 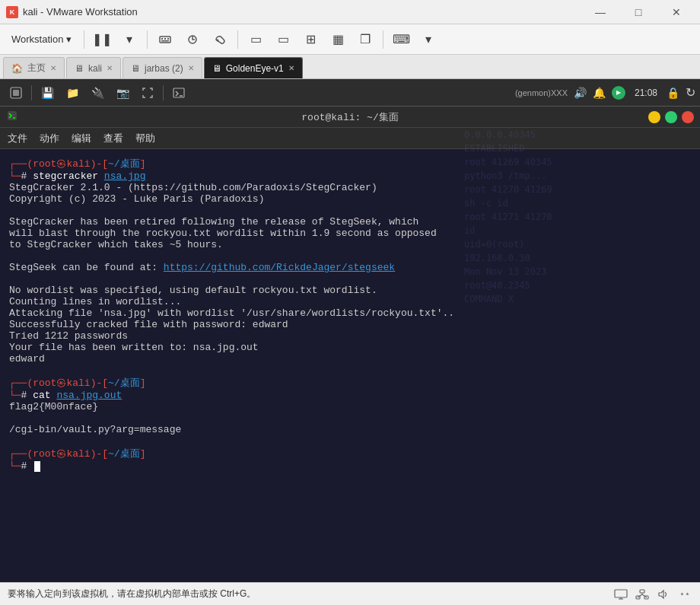 I want to click on console-icon, so click(x=179, y=93).